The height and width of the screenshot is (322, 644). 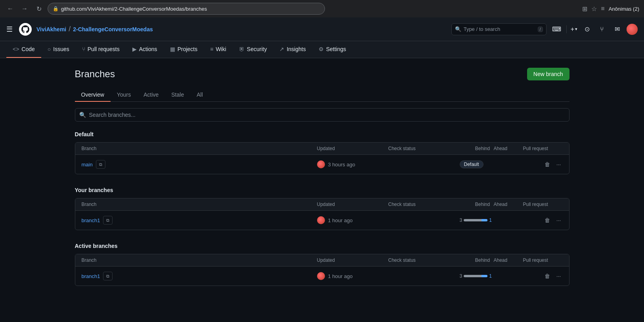 What do you see at coordinates (95, 29) in the screenshot?
I see `breadcrumb: ViviAkhemi / 2-ChallengeConversorMoedas` at bounding box center [95, 29].